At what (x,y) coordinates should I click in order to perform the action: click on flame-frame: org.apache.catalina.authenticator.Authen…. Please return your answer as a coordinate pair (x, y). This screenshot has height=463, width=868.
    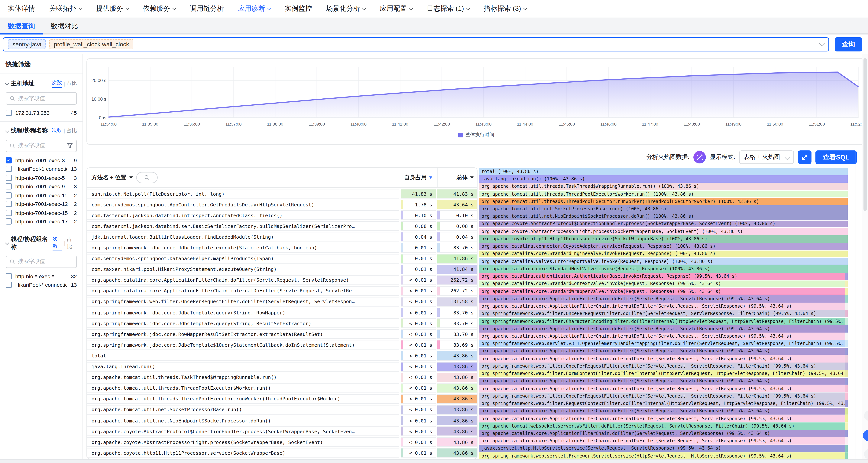
    Looking at the image, I should click on (662, 277).